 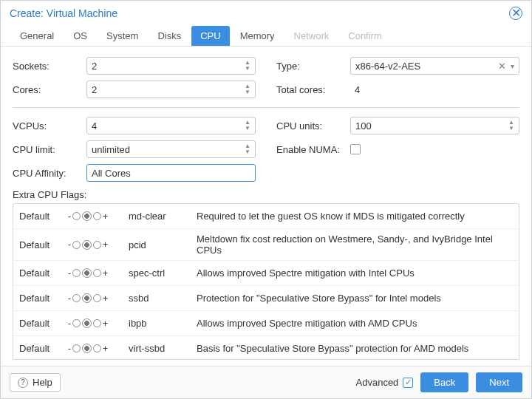 What do you see at coordinates (266, 273) in the screenshot?
I see `table-row: Default - + spec-ctrl Allows improved Sp…` at bounding box center [266, 273].